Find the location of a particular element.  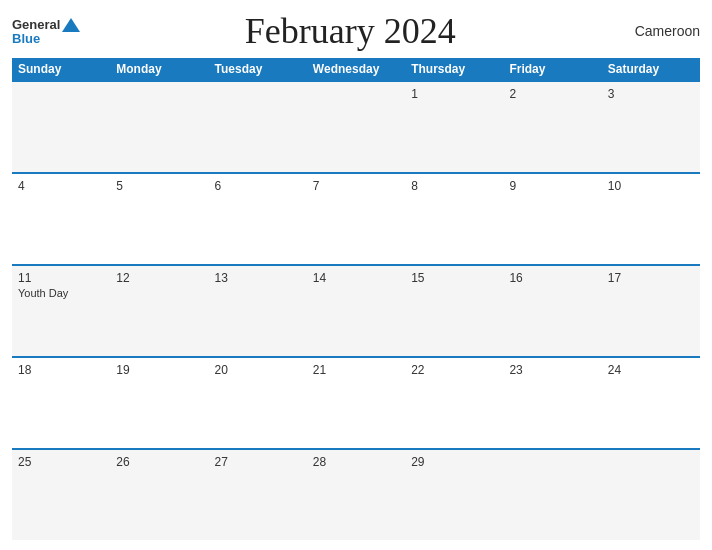

day-cell: 22 is located at coordinates (454, 403).